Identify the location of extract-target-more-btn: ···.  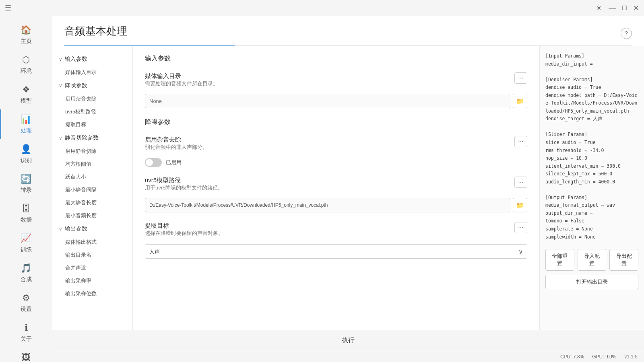
(521, 228).